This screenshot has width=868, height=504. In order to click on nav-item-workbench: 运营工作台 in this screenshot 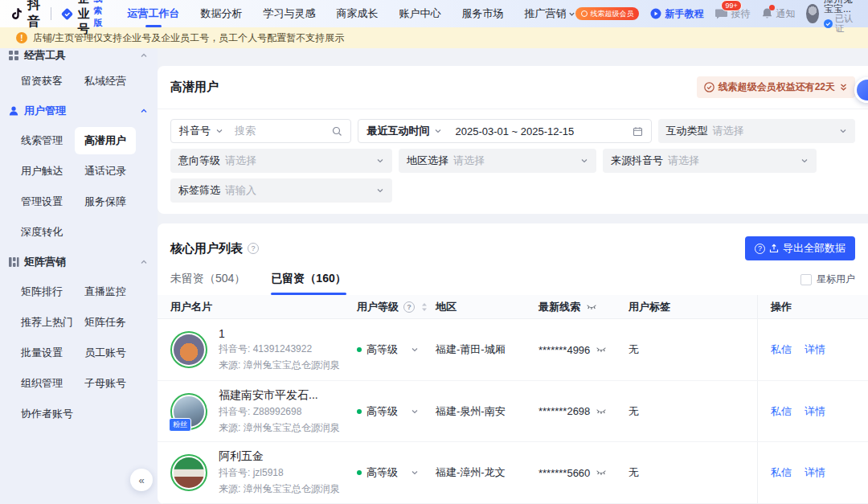, I will do `click(153, 14)`.